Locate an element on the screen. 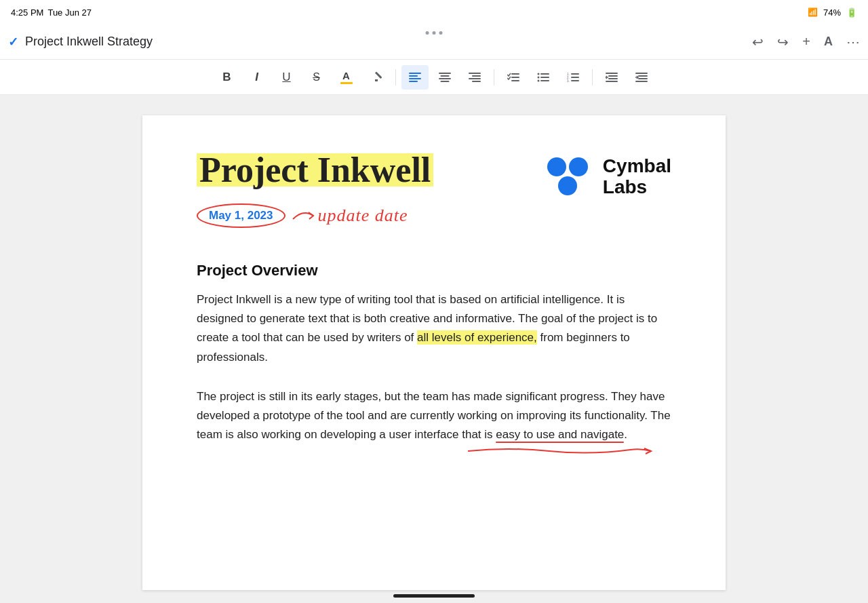 This screenshot has height=603, width=868. date: Tue Jun 27 is located at coordinates (69, 12).